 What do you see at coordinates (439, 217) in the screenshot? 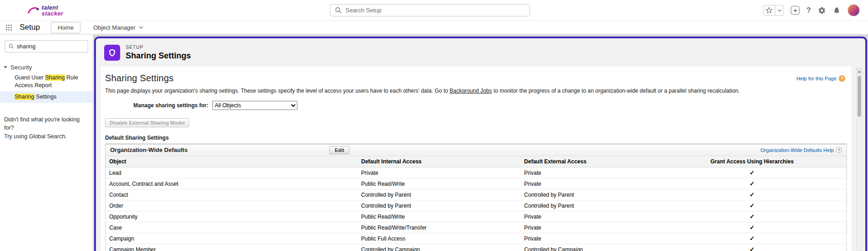
I see `owd-internal-access-cell: Public Read/Write` at bounding box center [439, 217].